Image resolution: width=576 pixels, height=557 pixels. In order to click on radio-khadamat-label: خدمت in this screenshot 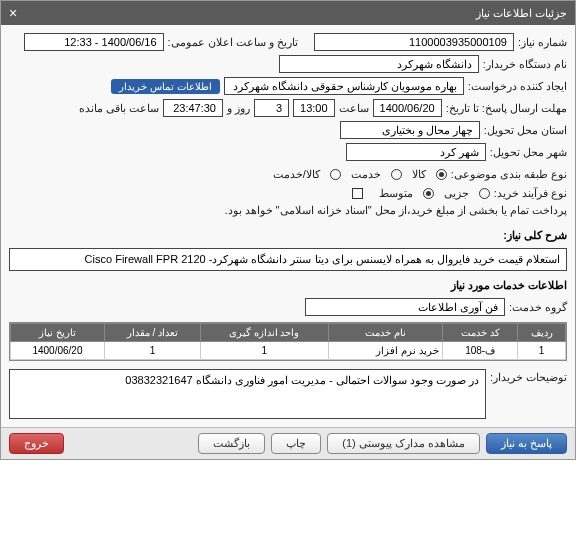, I will do `click(366, 174)`.